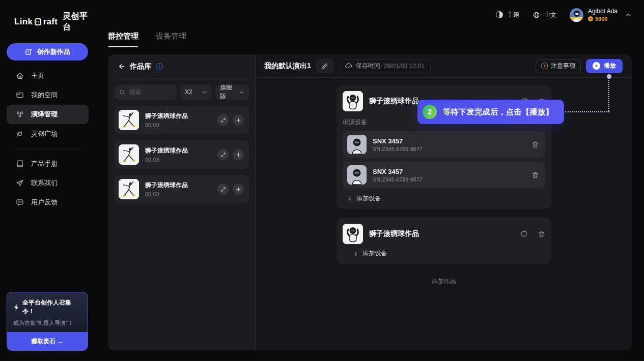 This screenshot has height=361, width=644. I want to click on sidebar-item-my-space: 我的空间, so click(48, 95).